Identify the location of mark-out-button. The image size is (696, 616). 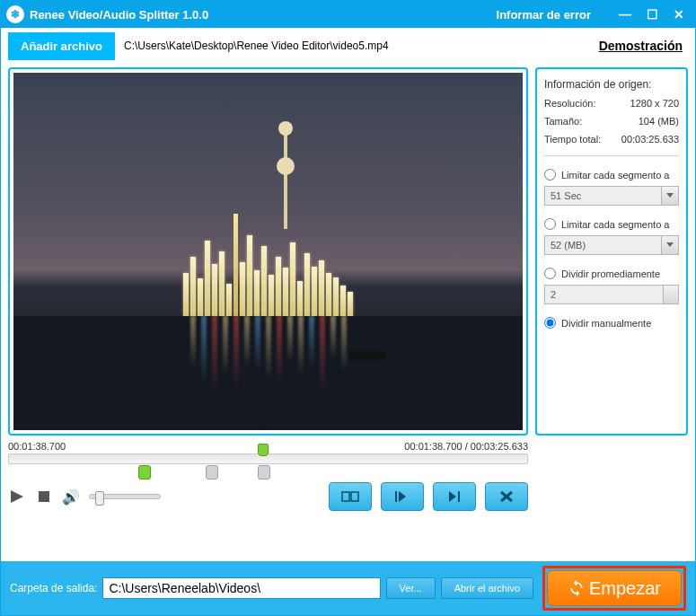
(454, 497).